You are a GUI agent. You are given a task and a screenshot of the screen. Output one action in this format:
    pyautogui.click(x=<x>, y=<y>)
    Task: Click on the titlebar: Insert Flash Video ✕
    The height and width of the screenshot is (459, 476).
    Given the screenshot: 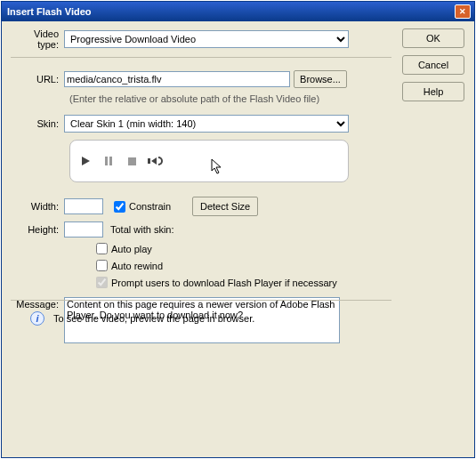 What is the action you would take?
    pyautogui.click(x=238, y=12)
    